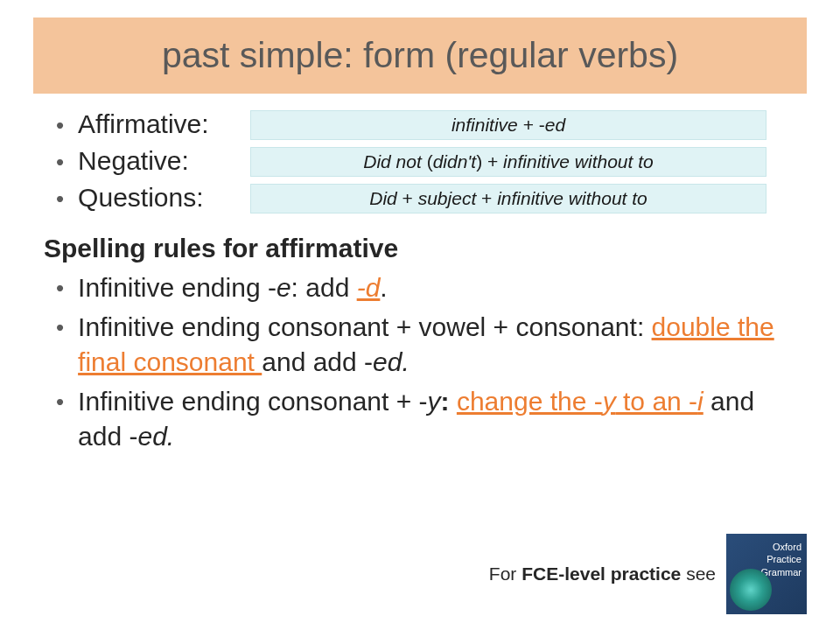 The image size is (840, 630). Describe the element at coordinates (140, 198) in the screenshot. I see `form-label-text: Questions:` at that location.